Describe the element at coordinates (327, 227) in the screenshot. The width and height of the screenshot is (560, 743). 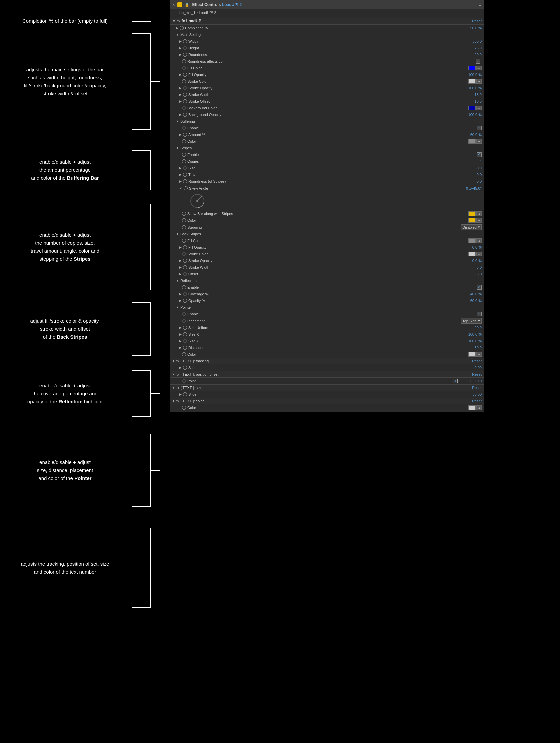
I see `row-stripes-stepping: Stepping Disabled ▾` at that location.